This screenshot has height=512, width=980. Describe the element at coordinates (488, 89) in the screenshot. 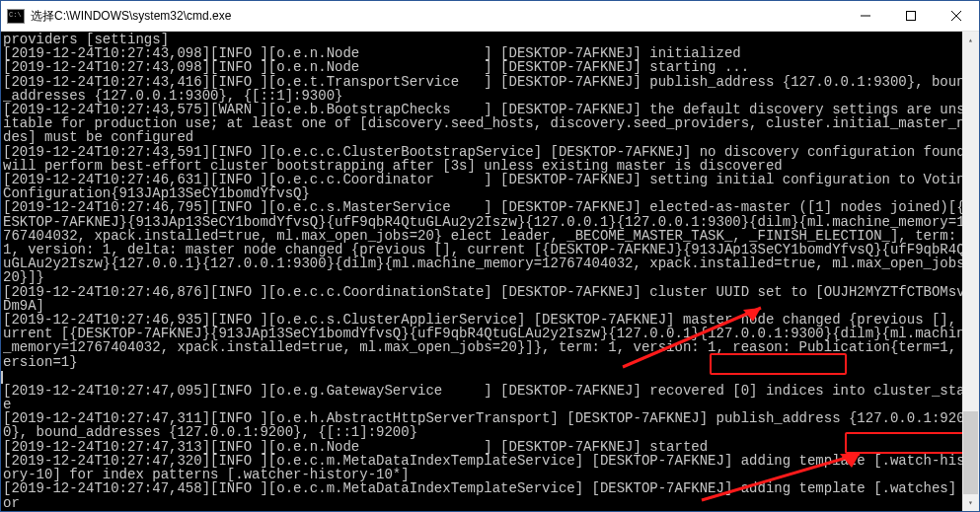

I see `log-line: [2019-12-24T10:27:43,416][INFO ][o.e.t.T…` at that location.